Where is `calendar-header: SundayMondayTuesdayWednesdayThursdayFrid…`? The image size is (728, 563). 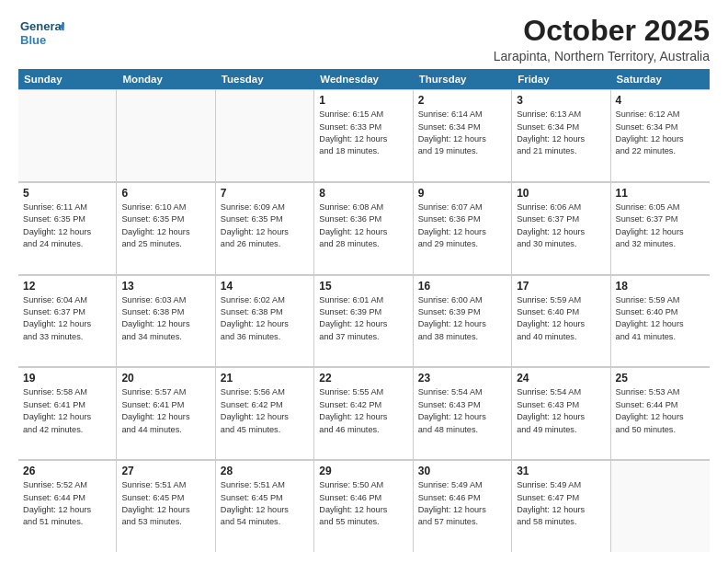
calendar-header: SundayMondayTuesdayWednesdayThursdayFrid… is located at coordinates (364, 79).